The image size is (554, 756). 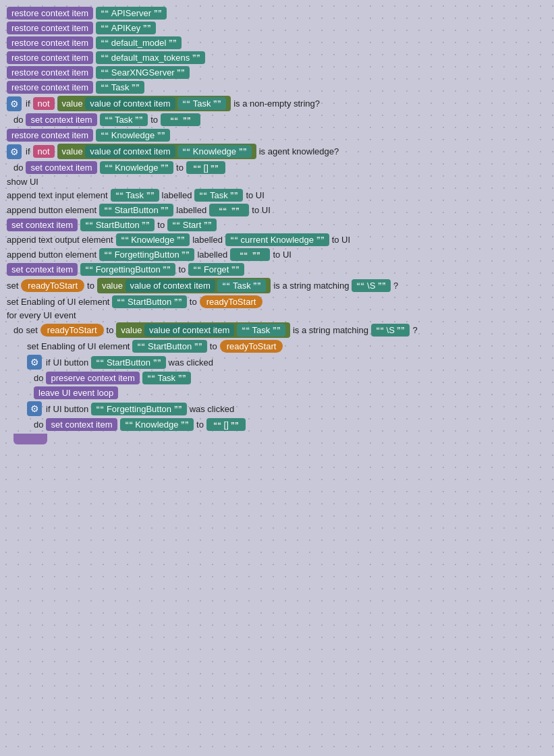 I want to click on task-item-for: ❝❝ Task ❞❞, so click(x=261, y=330).